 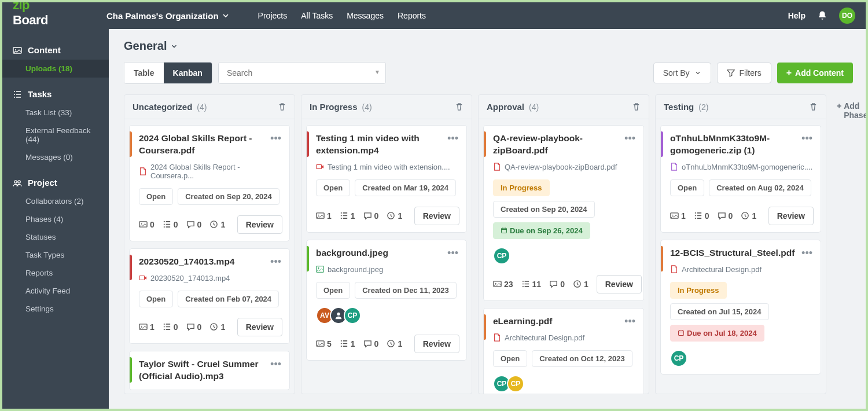 What do you see at coordinates (718, 333) in the screenshot?
I see `pill: Due on Jul 18, 2024` at bounding box center [718, 333].